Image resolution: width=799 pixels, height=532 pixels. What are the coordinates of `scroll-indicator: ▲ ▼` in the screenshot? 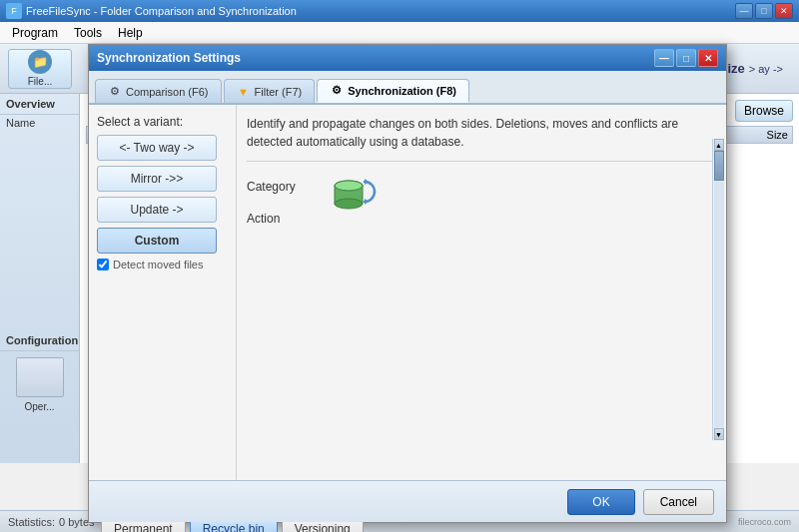 It's located at (718, 289).